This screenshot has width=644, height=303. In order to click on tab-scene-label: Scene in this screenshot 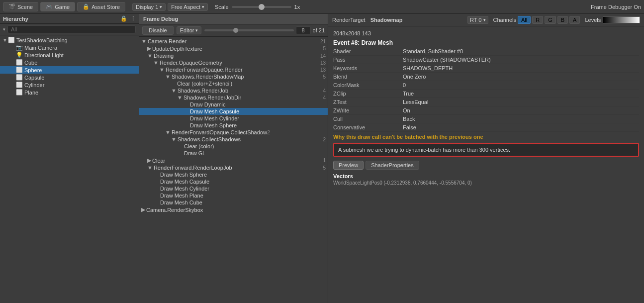, I will do `click(25, 7)`.